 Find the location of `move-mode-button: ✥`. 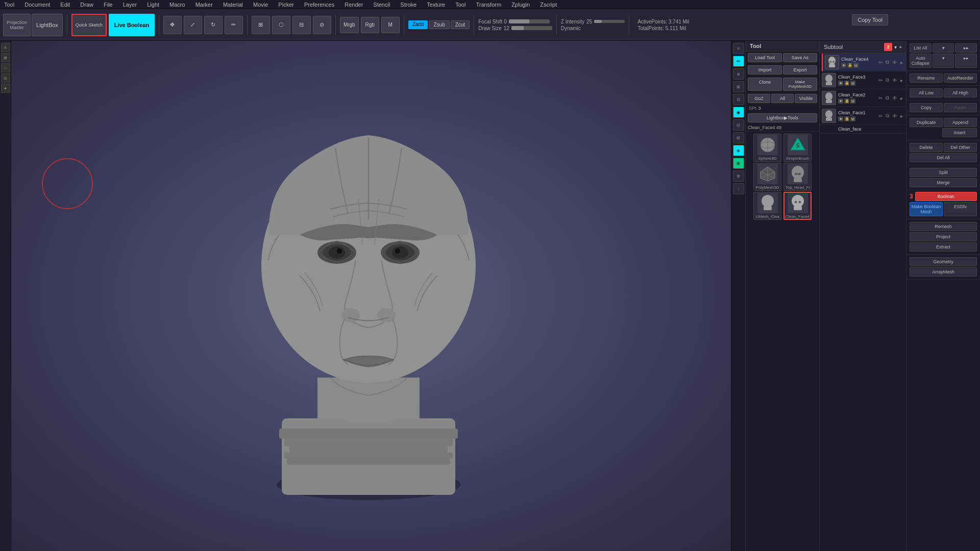

move-mode-button: ✥ is located at coordinates (173, 25).